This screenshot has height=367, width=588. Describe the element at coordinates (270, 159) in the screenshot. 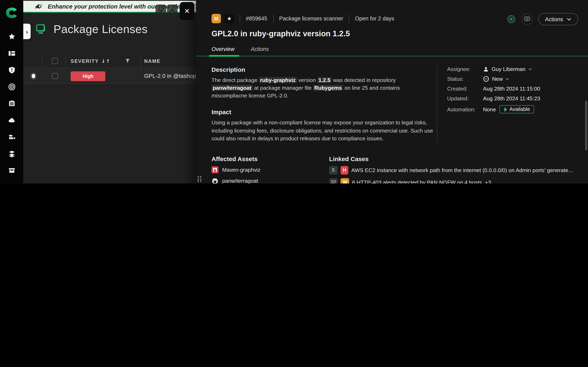

I see `affected-assets-heading: Affected Assets` at that location.